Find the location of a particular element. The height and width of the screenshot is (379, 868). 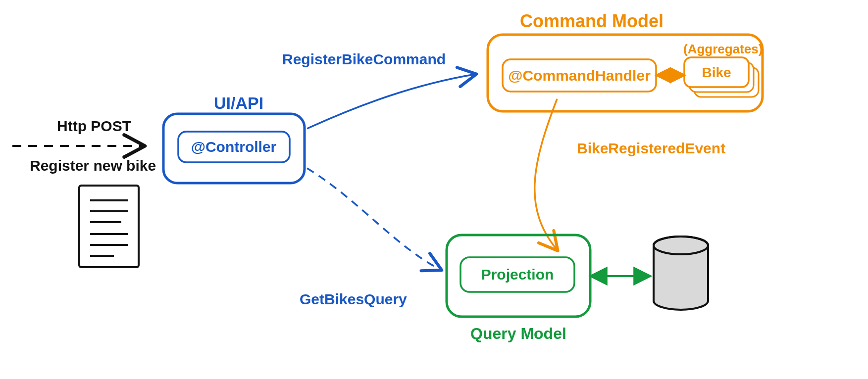

document-icon is located at coordinates (109, 227).